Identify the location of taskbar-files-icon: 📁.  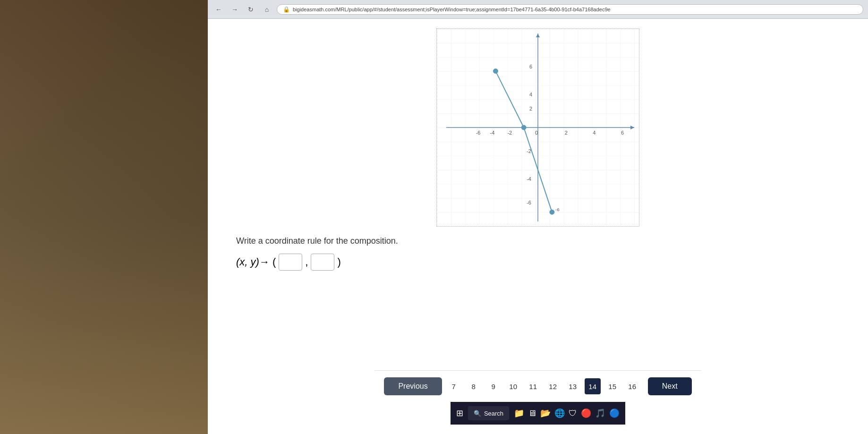
(519, 413).